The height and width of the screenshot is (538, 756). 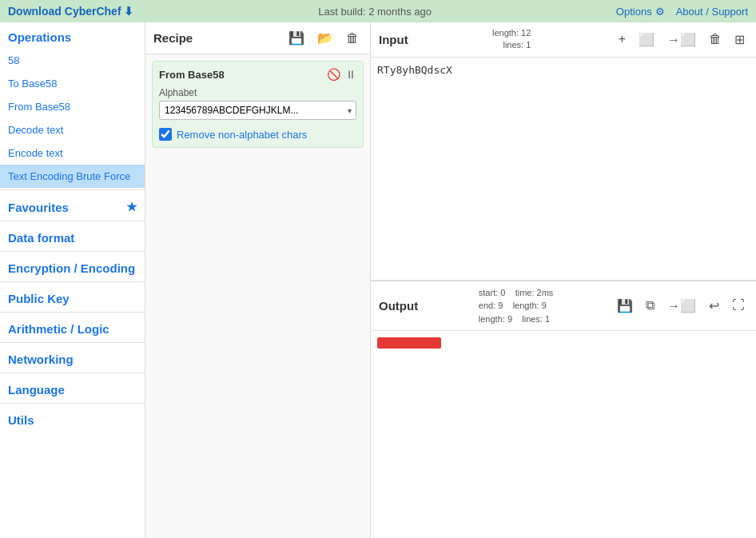 What do you see at coordinates (192, 75) in the screenshot?
I see `op-card-title: From Base58` at bounding box center [192, 75].